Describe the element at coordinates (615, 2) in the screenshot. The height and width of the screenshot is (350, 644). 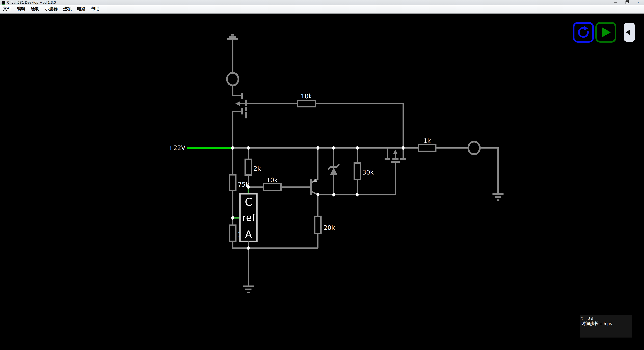
I see `minimize-icon` at that location.